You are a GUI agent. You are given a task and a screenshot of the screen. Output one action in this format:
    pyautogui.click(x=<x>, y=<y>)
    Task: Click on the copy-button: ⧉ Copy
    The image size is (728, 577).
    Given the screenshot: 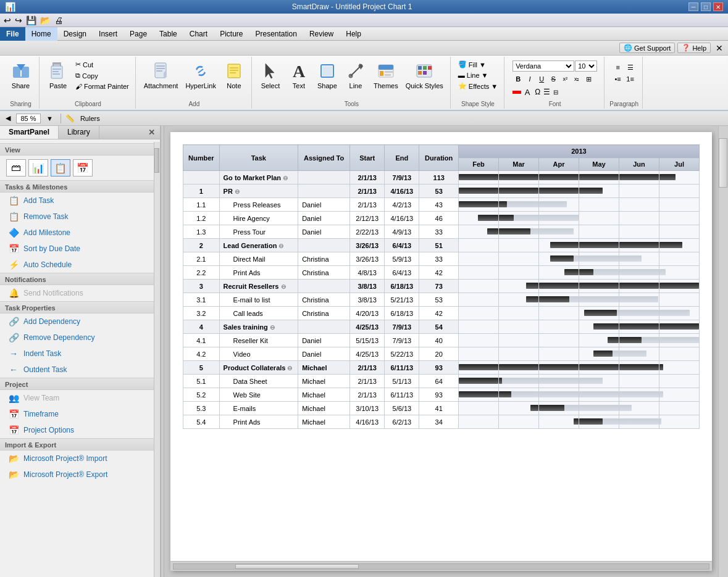 What is the action you would take?
    pyautogui.click(x=103, y=75)
    